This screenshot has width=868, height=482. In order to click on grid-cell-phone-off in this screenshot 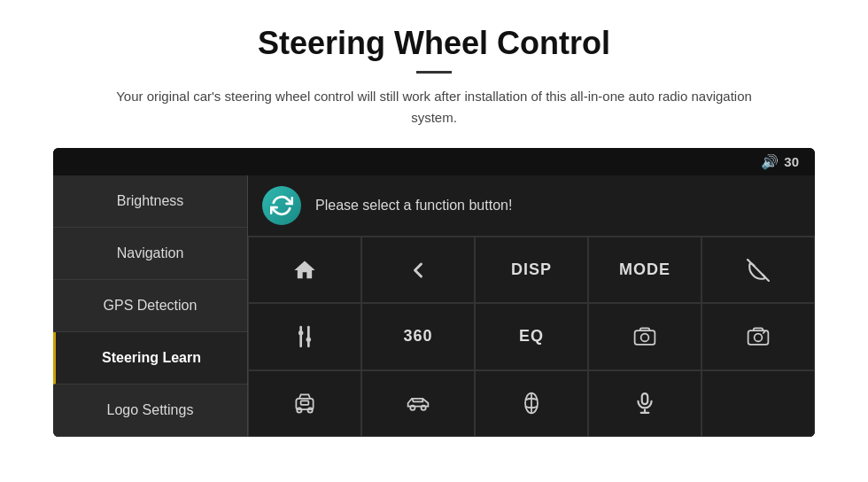, I will do `click(758, 269)`.